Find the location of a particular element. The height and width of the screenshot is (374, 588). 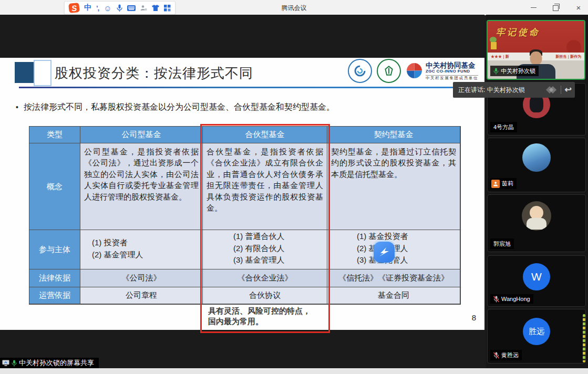

page-number: 8 is located at coordinates (474, 317).